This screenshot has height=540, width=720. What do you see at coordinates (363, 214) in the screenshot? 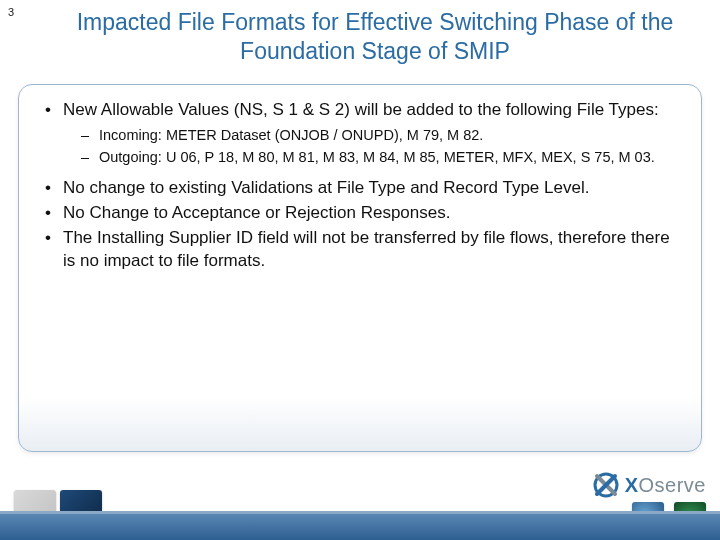
I see `bullet-item: No Change to Acceptance or Rejection Res…` at bounding box center [363, 214].